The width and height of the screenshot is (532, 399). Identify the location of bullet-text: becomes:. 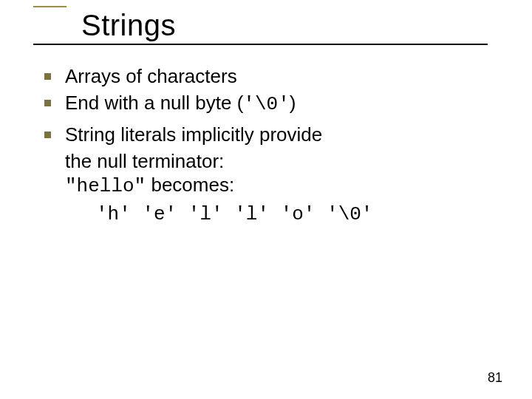
(190, 185).